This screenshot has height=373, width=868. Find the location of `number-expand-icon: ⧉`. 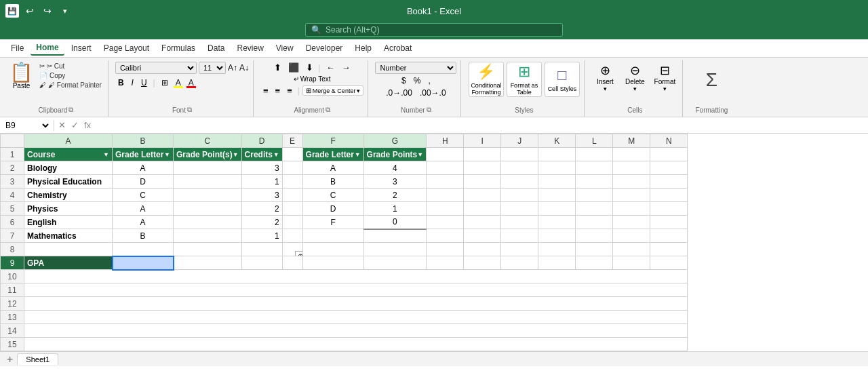

number-expand-icon: ⧉ is located at coordinates (429, 110).